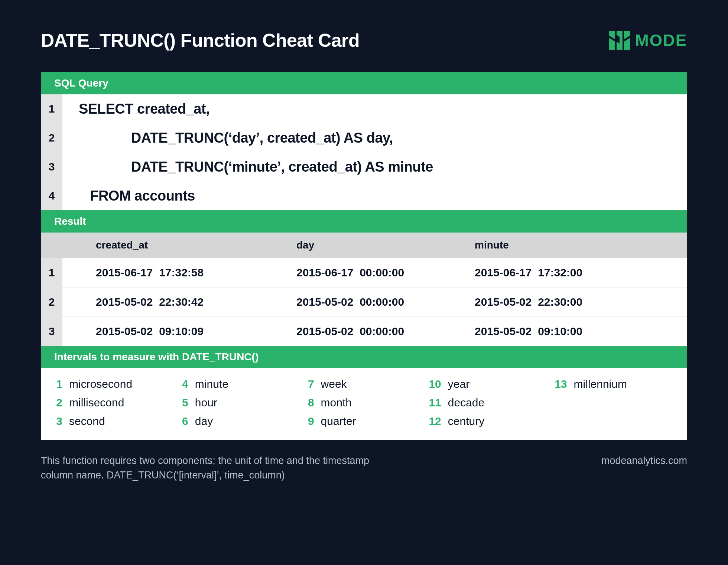 This screenshot has height=565, width=728. Describe the element at coordinates (238, 403) in the screenshot. I see `interval-item: 5hour` at that location.